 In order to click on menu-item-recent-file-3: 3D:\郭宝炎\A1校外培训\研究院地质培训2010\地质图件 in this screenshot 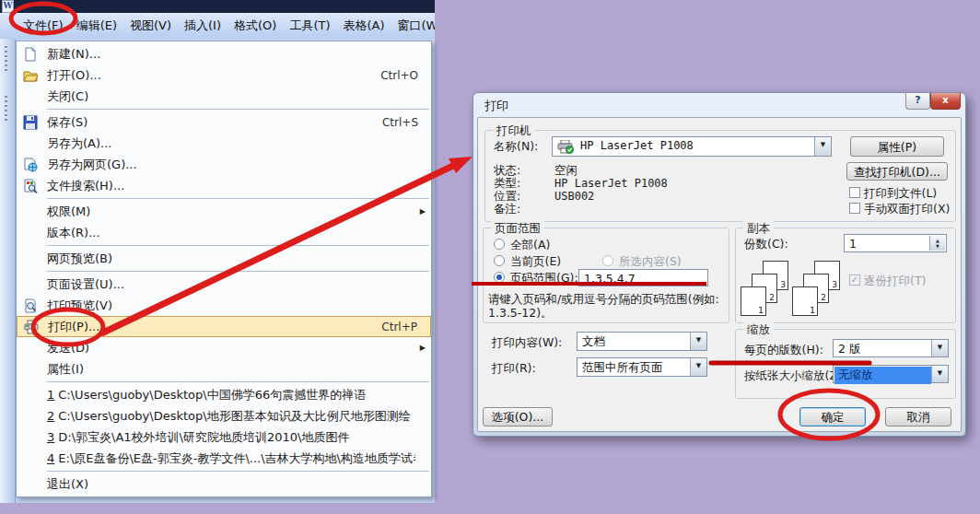, I will do `click(224, 437)`.